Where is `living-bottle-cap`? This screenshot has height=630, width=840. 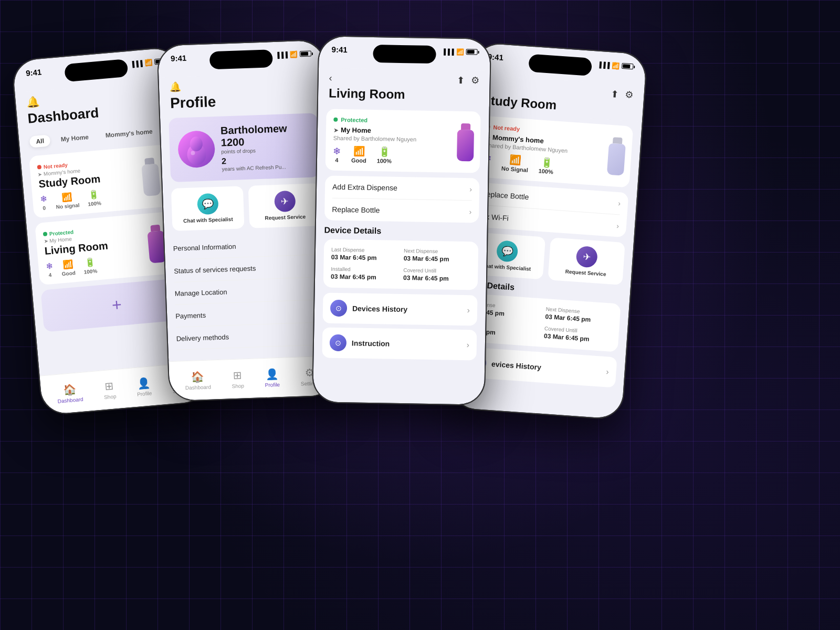
living-bottle-cap is located at coordinates (466, 126).